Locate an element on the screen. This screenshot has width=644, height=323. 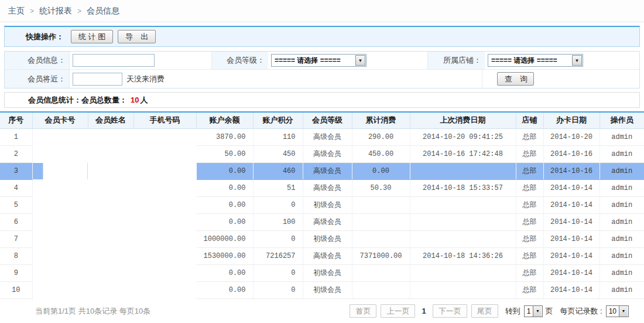
chart-button: 统 计 图 is located at coordinates (92, 36).